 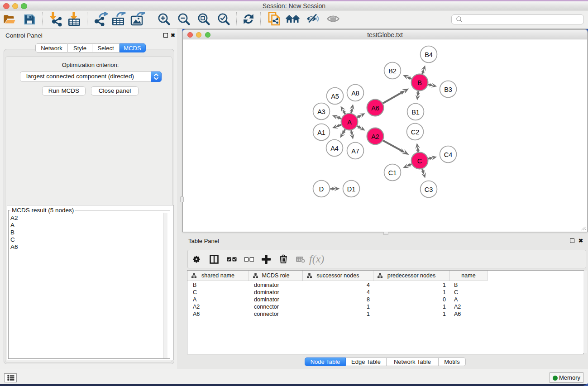 What do you see at coordinates (429, 55) in the screenshot?
I see `svg-text: B4` at bounding box center [429, 55].